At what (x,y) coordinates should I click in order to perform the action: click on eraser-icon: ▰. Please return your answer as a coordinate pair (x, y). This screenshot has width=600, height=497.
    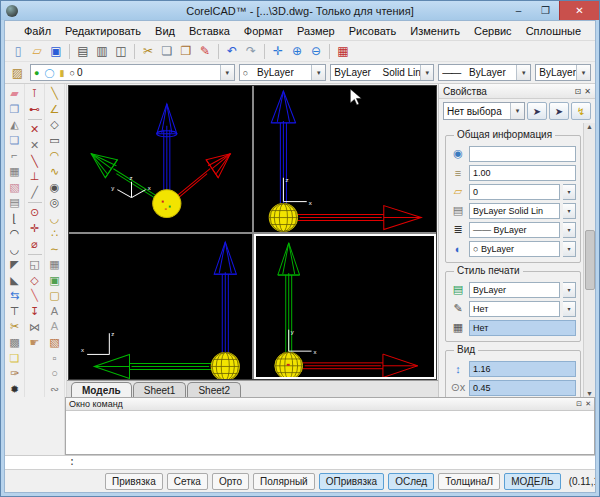
    Looking at the image, I should click on (15, 94).